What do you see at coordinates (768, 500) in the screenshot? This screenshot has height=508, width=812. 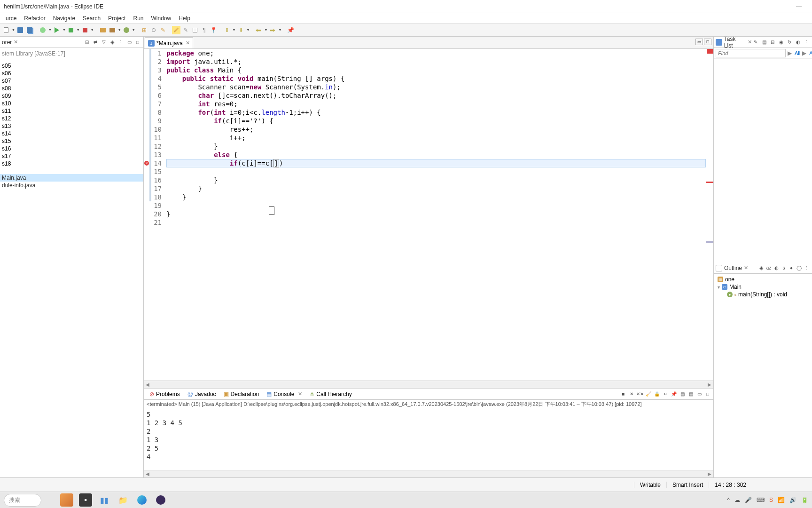 I see `system-tray: ^ ☁ 🎤 ⌨ S 📶 🔊 🔋` at bounding box center [768, 500].